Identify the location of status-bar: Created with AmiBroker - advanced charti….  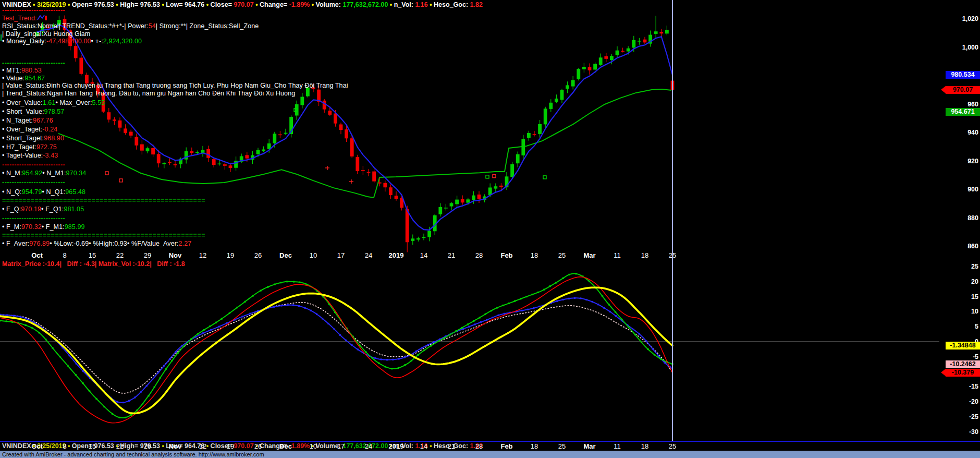
(490, 454).